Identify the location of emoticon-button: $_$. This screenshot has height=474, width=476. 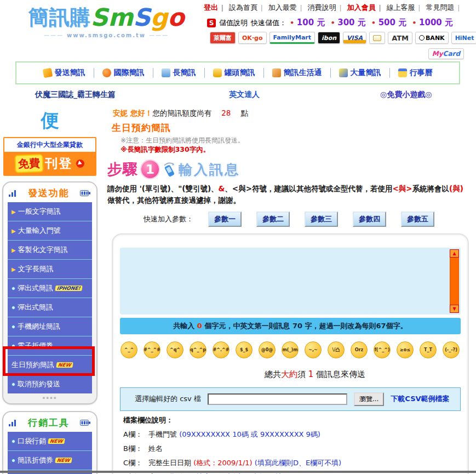
(244, 350).